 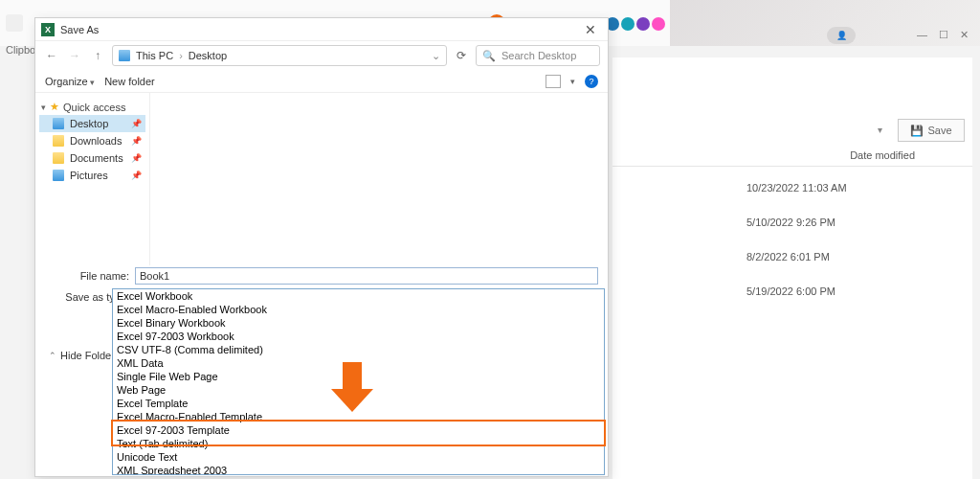 What do you see at coordinates (130, 81) in the screenshot?
I see `new-folder-button: New folder` at bounding box center [130, 81].